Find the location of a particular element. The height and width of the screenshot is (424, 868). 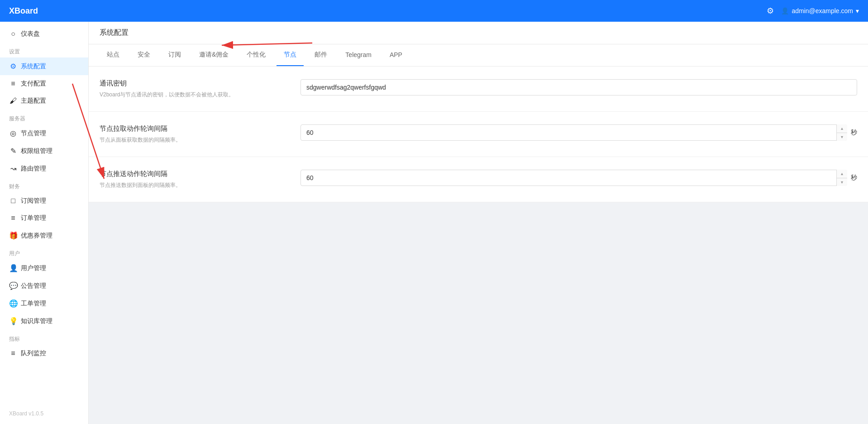

tab-node: 节点 is located at coordinates (290, 55).